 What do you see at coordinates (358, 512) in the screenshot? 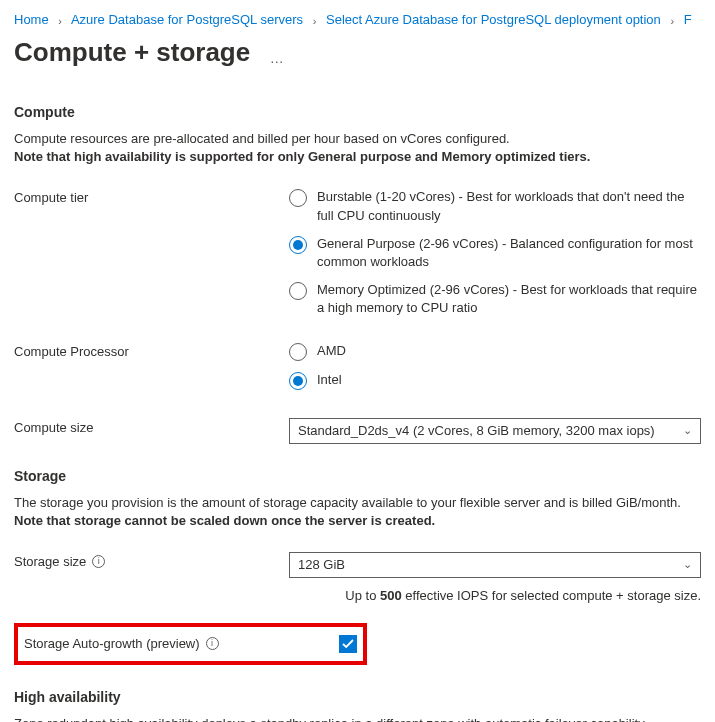
I see `storage-note: The storage you provision is the amount …` at bounding box center [358, 512].